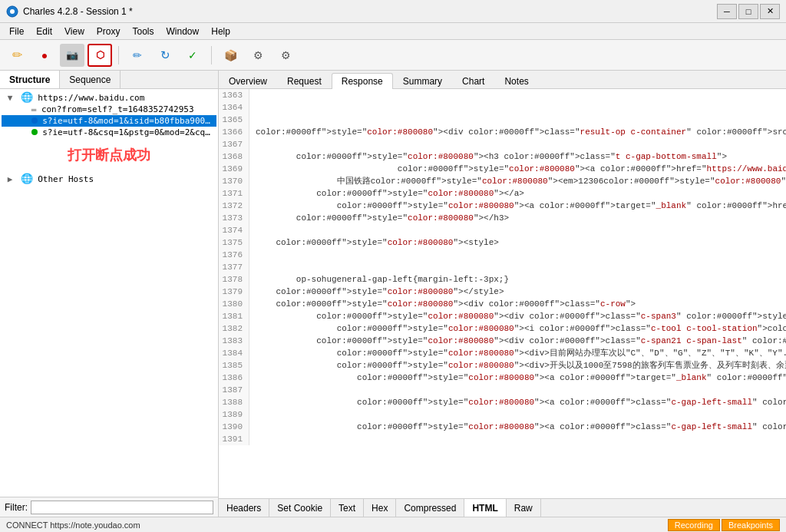 The width and height of the screenshot is (786, 532). What do you see at coordinates (183, 31) in the screenshot?
I see `menu-window: Window` at bounding box center [183, 31].